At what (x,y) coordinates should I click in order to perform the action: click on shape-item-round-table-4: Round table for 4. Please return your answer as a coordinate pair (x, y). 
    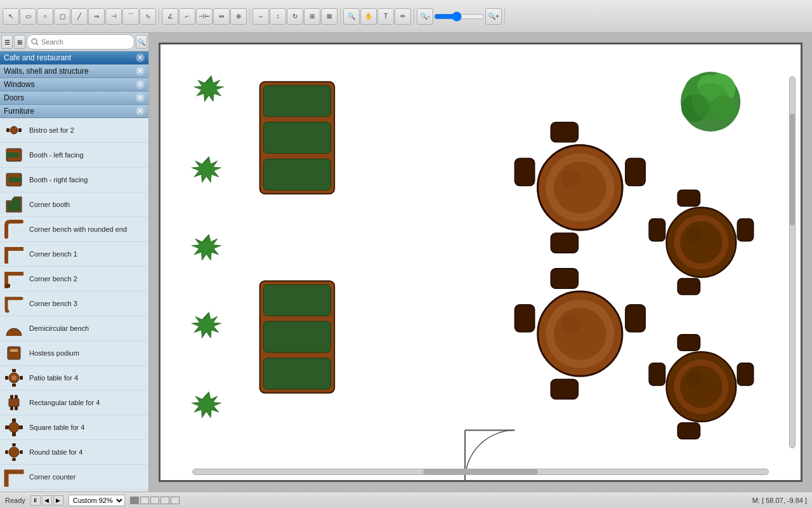
    Looking at the image, I should click on (74, 452).